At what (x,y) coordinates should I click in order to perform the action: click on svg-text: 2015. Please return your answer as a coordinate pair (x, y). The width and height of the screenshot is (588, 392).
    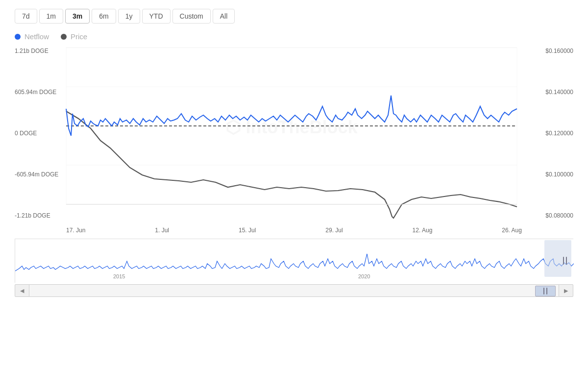
    Looking at the image, I should click on (119, 276).